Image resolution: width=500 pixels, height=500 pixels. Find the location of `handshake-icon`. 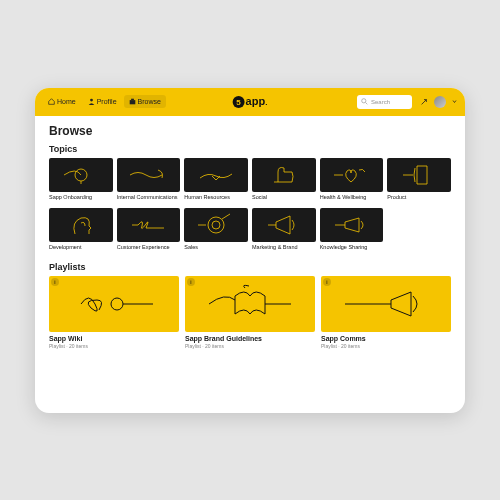

handshake-icon is located at coordinates (216, 175).